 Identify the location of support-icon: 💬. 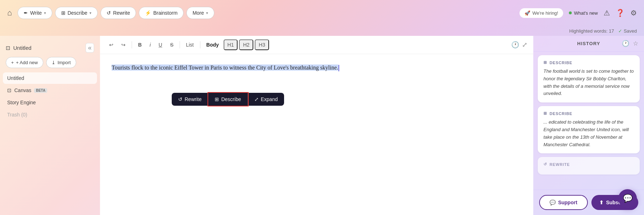
(552, 202).